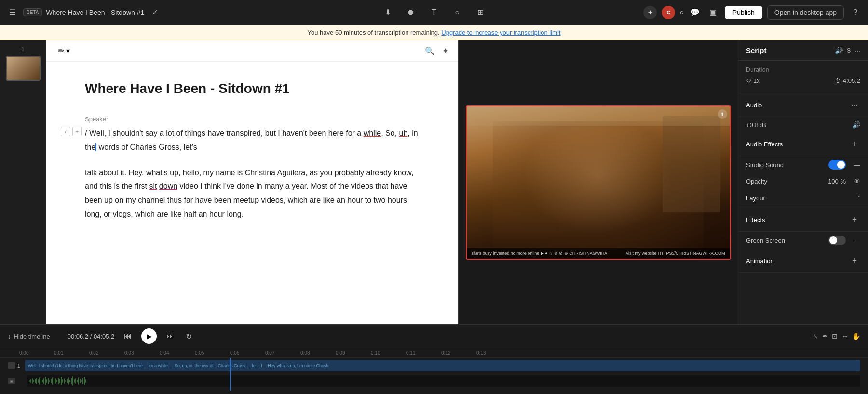 This screenshot has width=868, height=394. What do you see at coordinates (803, 165) in the screenshot?
I see `studio-sound-row: Studio Sound —` at bounding box center [803, 165].